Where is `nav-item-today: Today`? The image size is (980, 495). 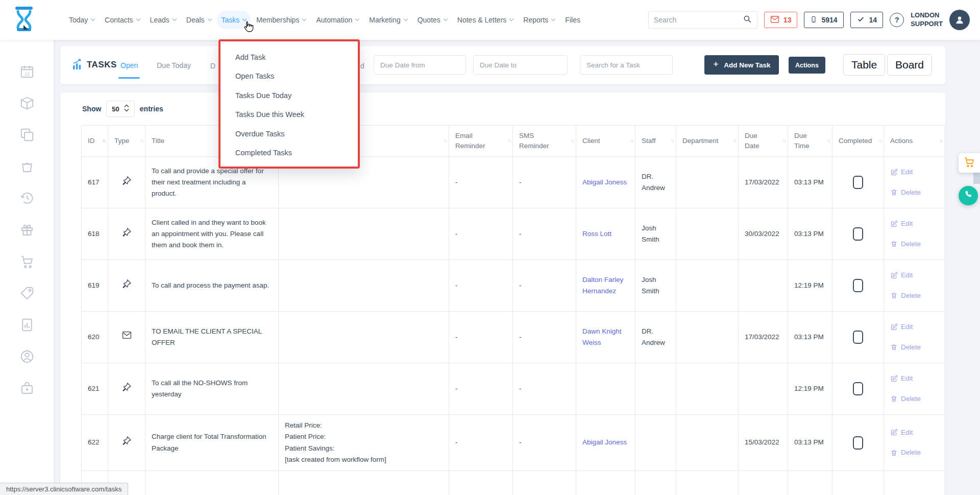 nav-item-today: Today is located at coordinates (82, 20).